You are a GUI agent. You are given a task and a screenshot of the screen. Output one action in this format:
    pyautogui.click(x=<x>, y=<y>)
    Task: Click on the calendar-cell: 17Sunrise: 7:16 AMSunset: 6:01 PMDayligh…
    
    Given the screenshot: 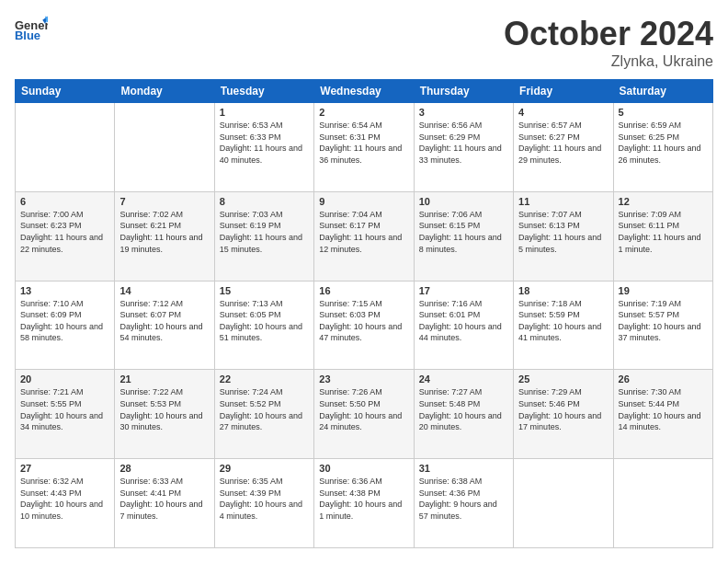 What is the action you would take?
    pyautogui.click(x=463, y=326)
    